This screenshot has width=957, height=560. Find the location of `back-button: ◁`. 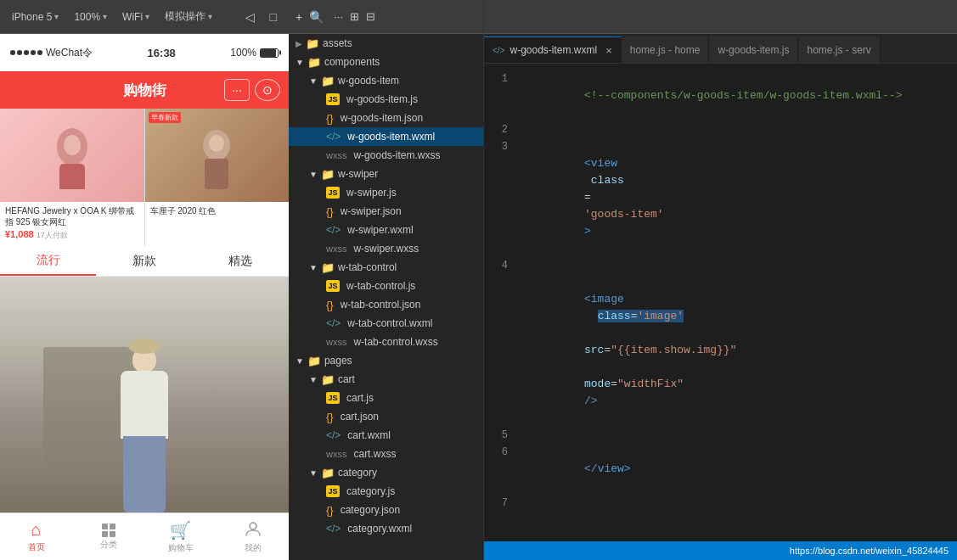

back-button: ◁ is located at coordinates (250, 17).